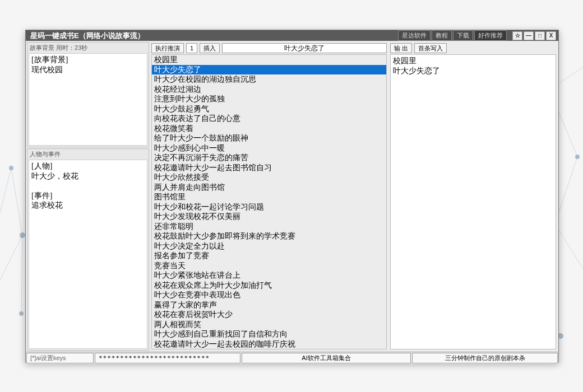  Describe the element at coordinates (88, 48) in the screenshot. I see `story-background-header: 故事背景 用时：23秒` at that location.